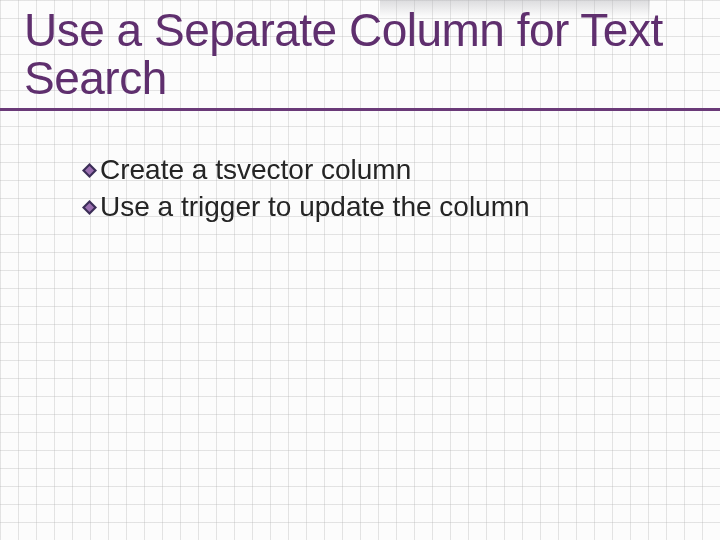  I want to click on list-item: Use a trigger to update the column, so click(389, 207).